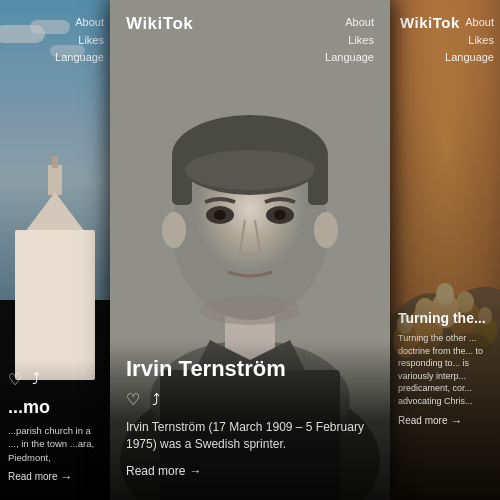 The width and height of the screenshot is (500, 500). Describe the element at coordinates (55, 477) in the screenshot. I see `left-read-more: Read more →` at that location.